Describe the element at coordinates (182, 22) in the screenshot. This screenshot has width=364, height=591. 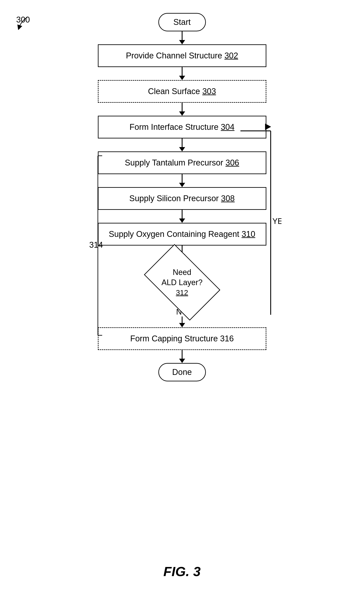
I see `start-node: Start` at that location.